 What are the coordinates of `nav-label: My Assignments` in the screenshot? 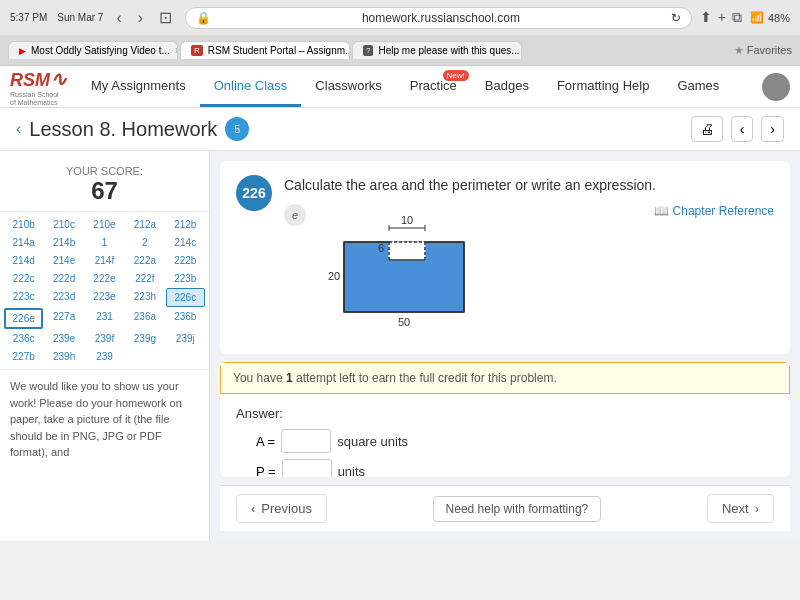 It's located at (138, 86).